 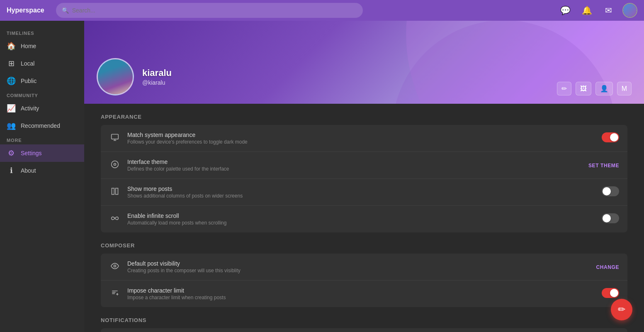 What do you see at coordinates (610, 138) in the screenshot?
I see `match-system-toggle-container` at bounding box center [610, 138].